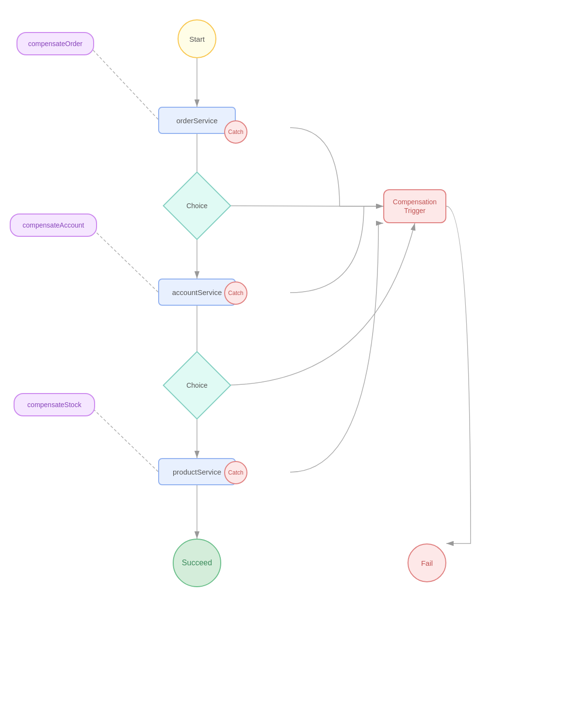  Describe the element at coordinates (197, 563) in the screenshot. I see `succeed-node: Succeed` at that location.